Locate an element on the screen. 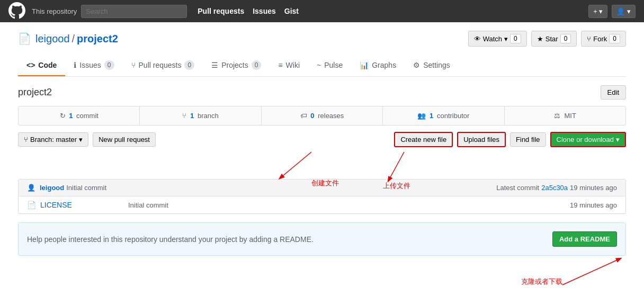 This screenshot has width=644, height=305. branch-icon: ⑂ is located at coordinates (184, 115).